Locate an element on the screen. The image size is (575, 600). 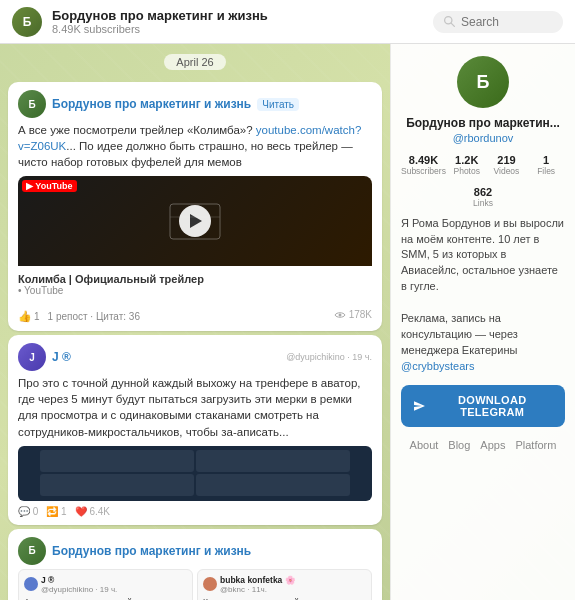
msg-main-header: Б Бордунов про маркетинг и жизнь is located at coordinates (195, 551).